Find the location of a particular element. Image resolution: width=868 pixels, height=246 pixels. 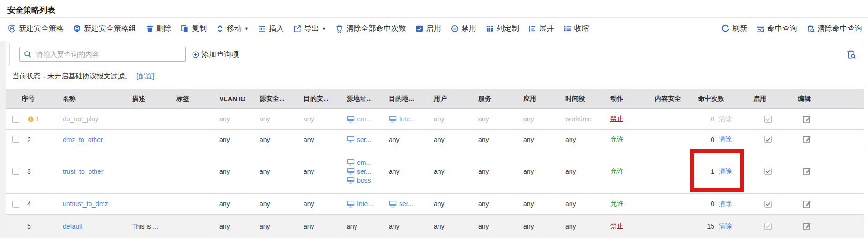

shield-plus-icon is located at coordinates (12, 29).